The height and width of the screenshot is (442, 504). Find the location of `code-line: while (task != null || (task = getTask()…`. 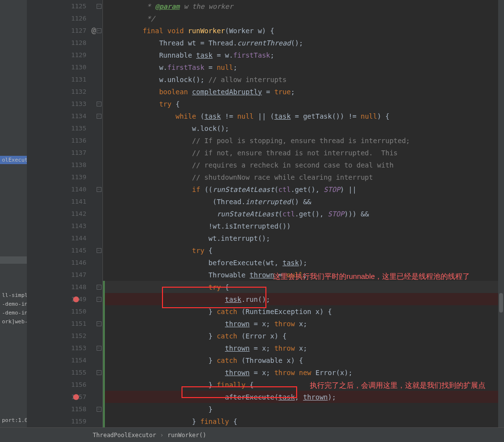

code-line: while (task != null || (task = getTask()… is located at coordinates (303, 116).